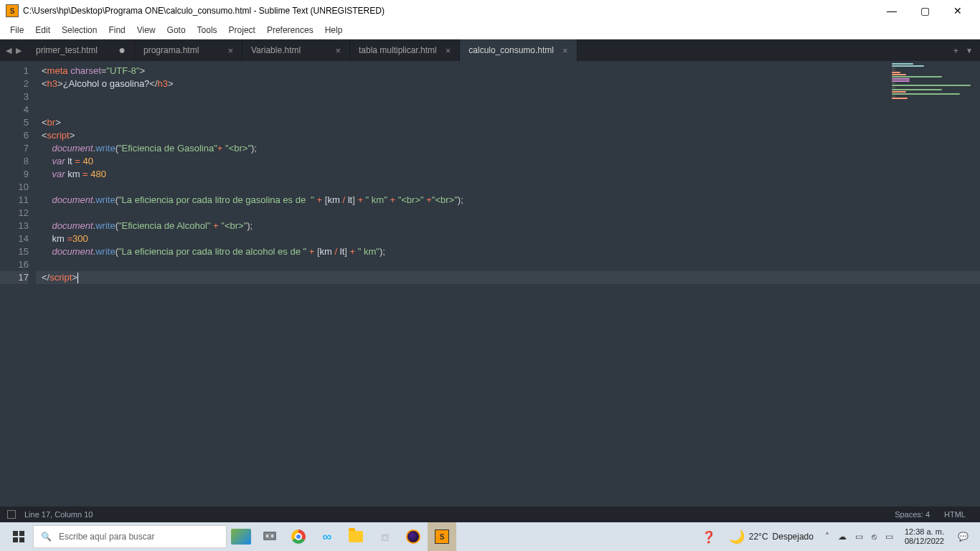 This screenshot has width=980, height=551. What do you see at coordinates (842, 537) in the screenshot?
I see `tray-onedrive-icon: ☁` at bounding box center [842, 537].